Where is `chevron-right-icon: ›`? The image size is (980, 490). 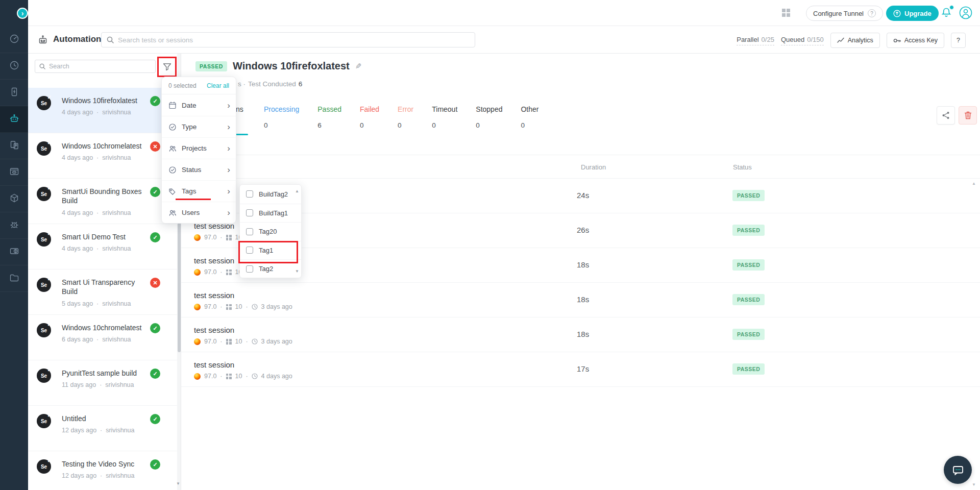
chevron-right-icon: › is located at coordinates (229, 148).